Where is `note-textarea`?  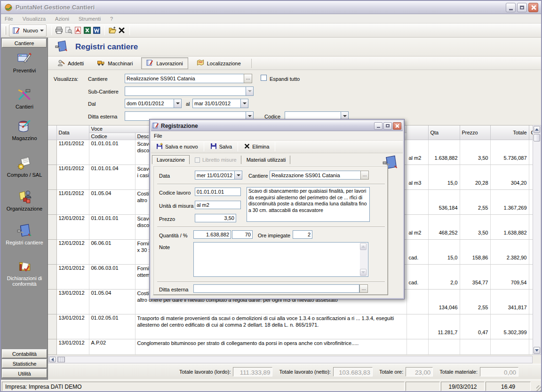 note-textarea is located at coordinates (281, 259).